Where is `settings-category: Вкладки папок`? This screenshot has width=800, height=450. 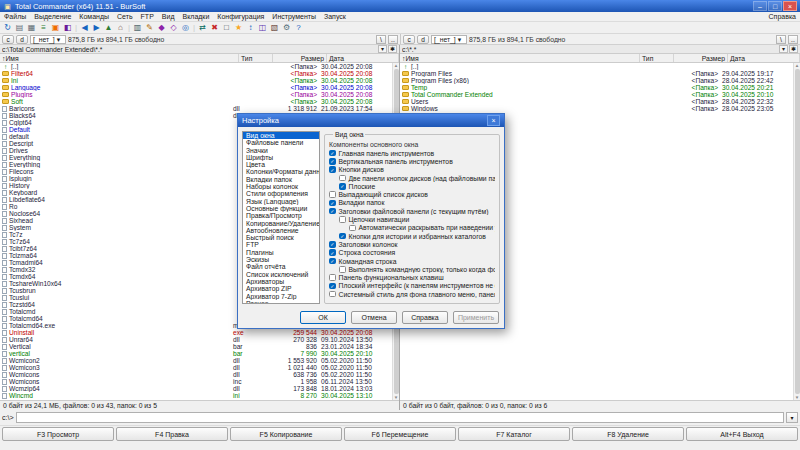
settings-category: Вкладки папок is located at coordinates (281, 180).